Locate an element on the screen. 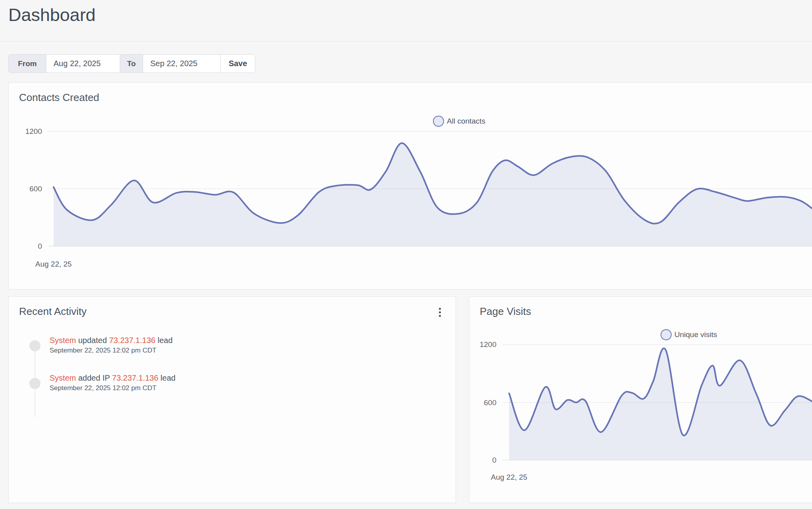  page-header: Dashboard is located at coordinates (406, 21).